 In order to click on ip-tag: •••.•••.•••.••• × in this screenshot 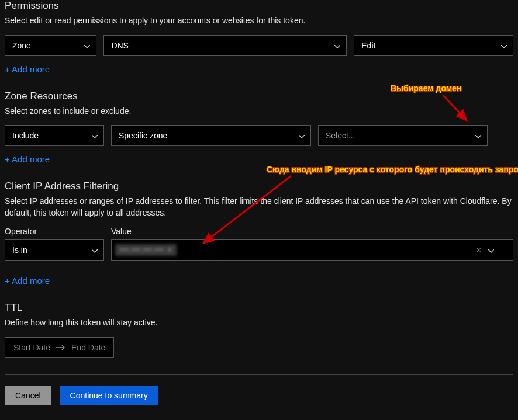, I will do `click(146, 250)`.